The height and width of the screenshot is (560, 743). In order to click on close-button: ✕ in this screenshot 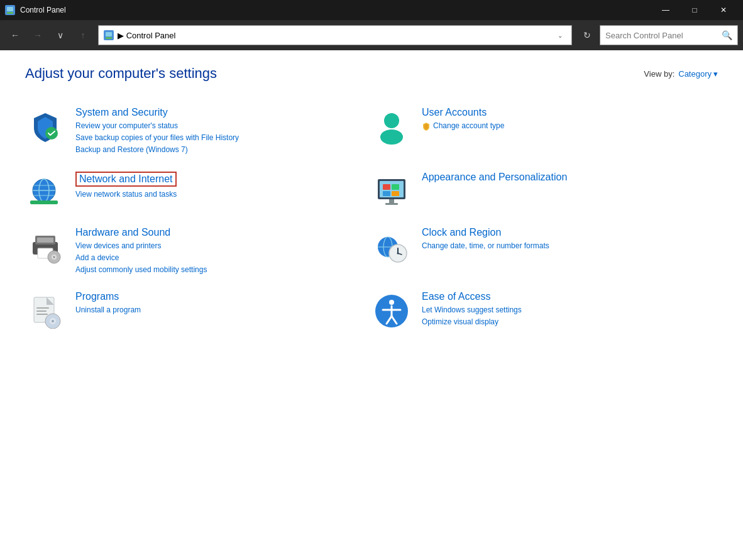, I will do `click(724, 10)`.